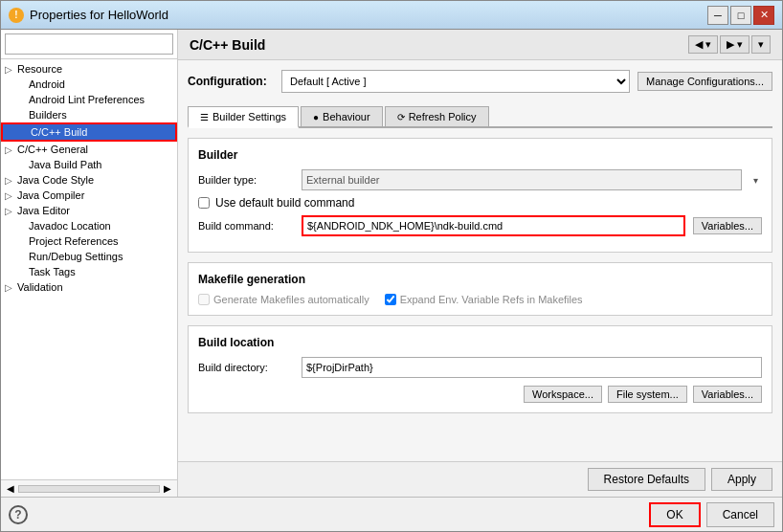 This screenshot has width=783, height=532. What do you see at coordinates (40, 69) in the screenshot?
I see `sidebar-item-label-resource: Resource` at bounding box center [40, 69].